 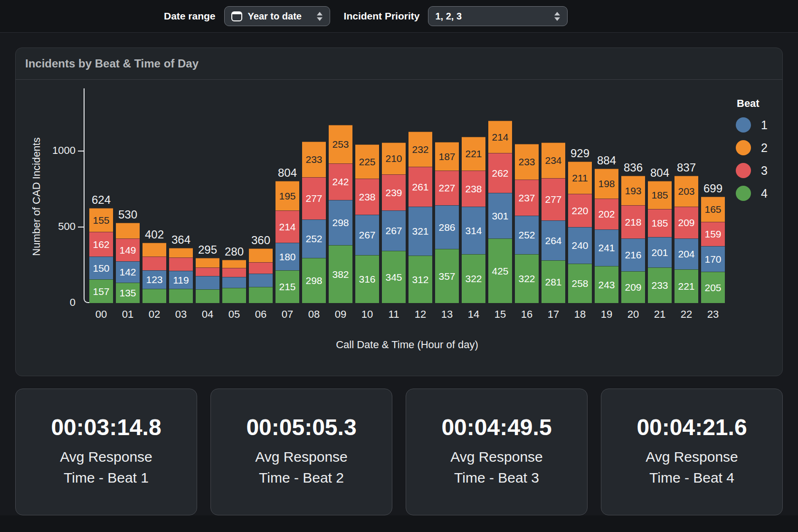 I want to click on bar-column: 233277252298, so click(x=314, y=222).